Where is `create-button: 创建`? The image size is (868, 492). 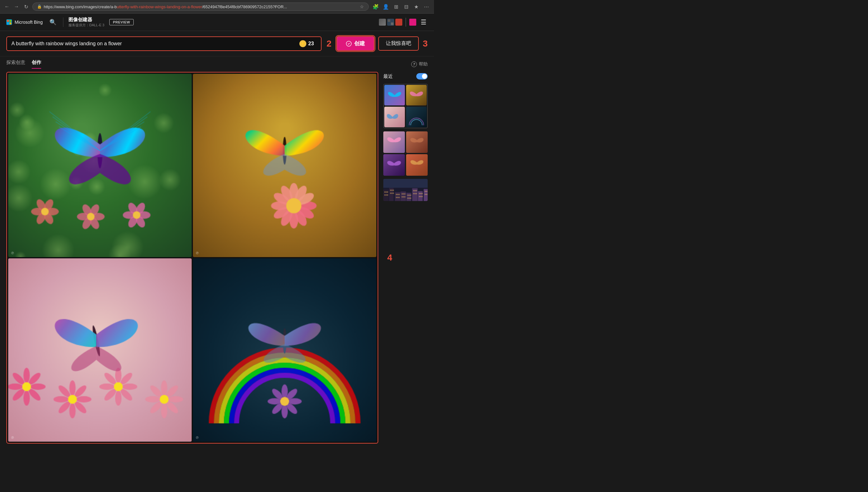
create-button: 创建 is located at coordinates (356, 44).